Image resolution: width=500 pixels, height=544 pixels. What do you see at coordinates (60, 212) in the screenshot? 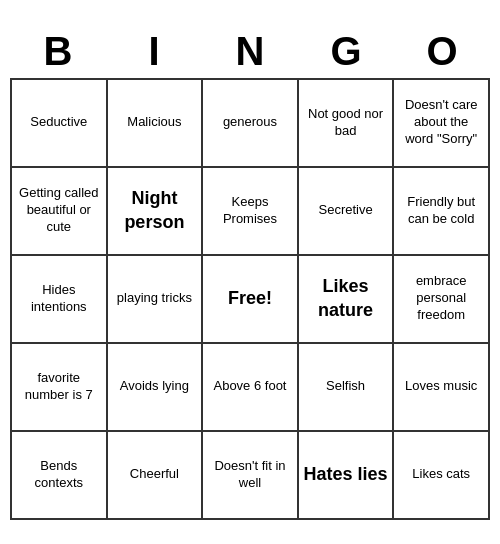
I see `bingo-cell-5: Getting called beautiful or cute` at bounding box center [60, 212].